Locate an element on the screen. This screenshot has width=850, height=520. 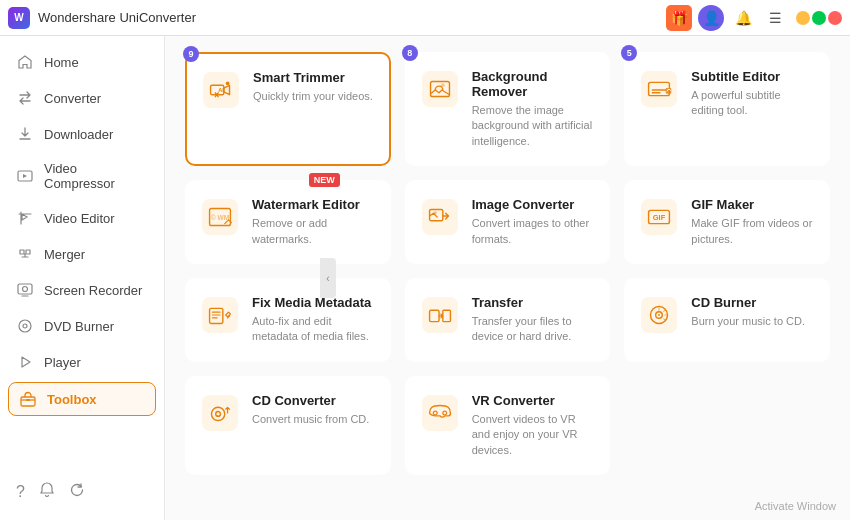
maximize-button is located at coordinates (819, 18).